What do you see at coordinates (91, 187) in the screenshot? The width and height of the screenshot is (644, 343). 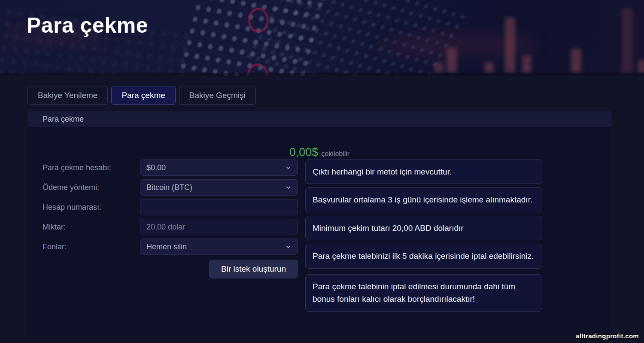 I see `payment-method-label: Ödeme yöntemi:` at bounding box center [91, 187].